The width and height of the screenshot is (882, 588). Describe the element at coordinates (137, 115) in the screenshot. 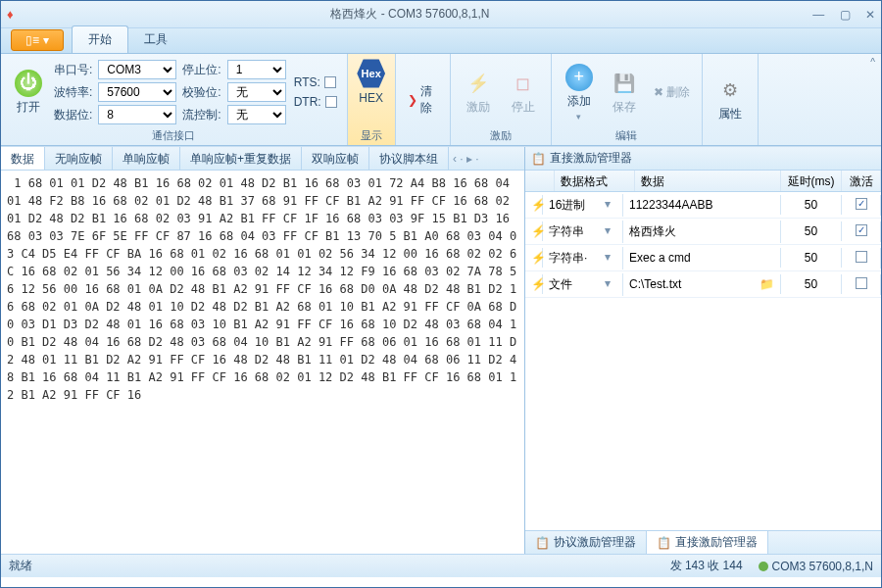

I see `databits-select: 8` at that location.